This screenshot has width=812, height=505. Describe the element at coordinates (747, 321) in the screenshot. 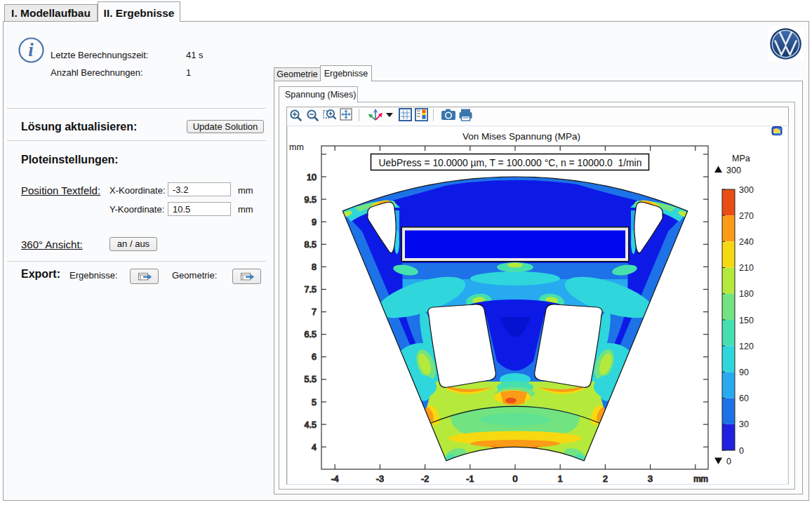

I see `svg-text: 150` at that location.